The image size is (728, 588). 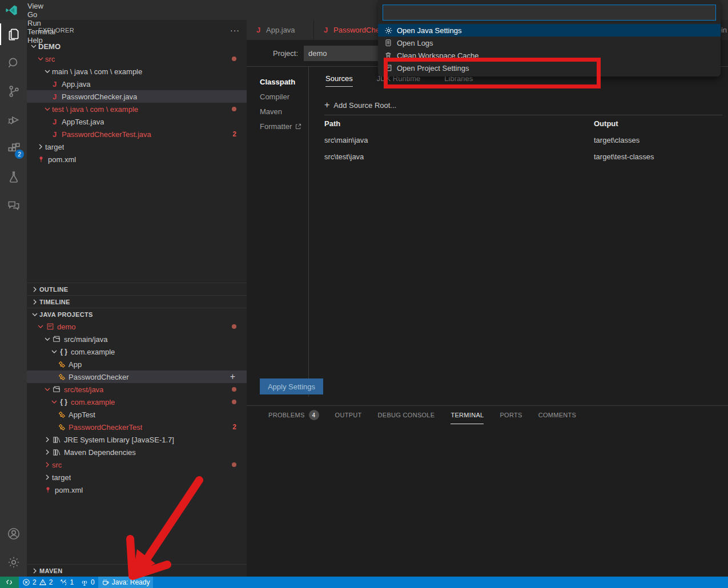 What do you see at coordinates (137, 314) in the screenshot?
I see `section-java-projects: JAVA PROJECTS` at bounding box center [137, 314].